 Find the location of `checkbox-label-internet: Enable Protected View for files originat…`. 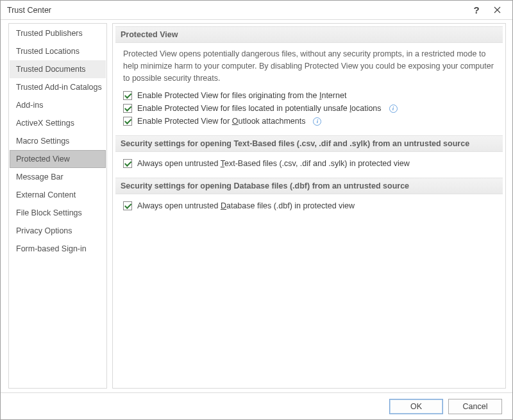

checkbox-label-internet: Enable Protected View for files originat… is located at coordinates (242, 96).